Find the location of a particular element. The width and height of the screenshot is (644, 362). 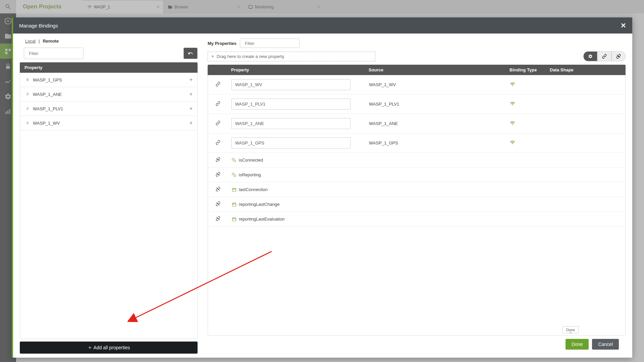

property-row: isConnected is located at coordinates (417, 160).